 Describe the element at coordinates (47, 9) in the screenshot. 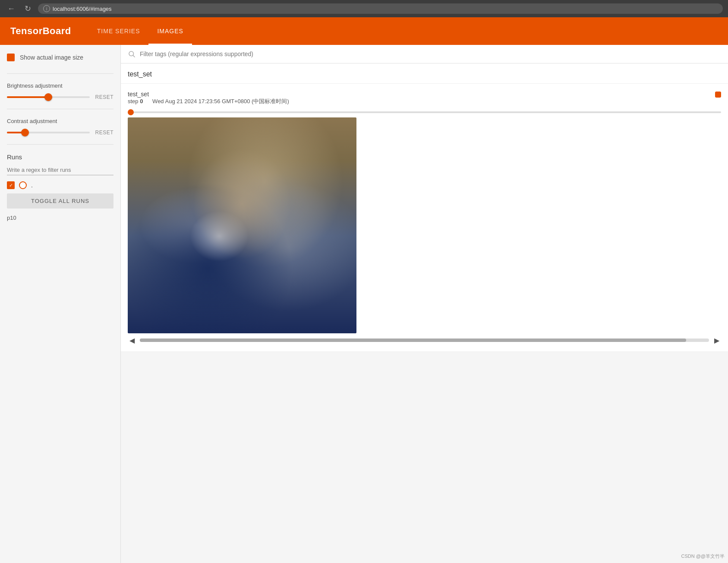

I see `info-icon: i` at that location.